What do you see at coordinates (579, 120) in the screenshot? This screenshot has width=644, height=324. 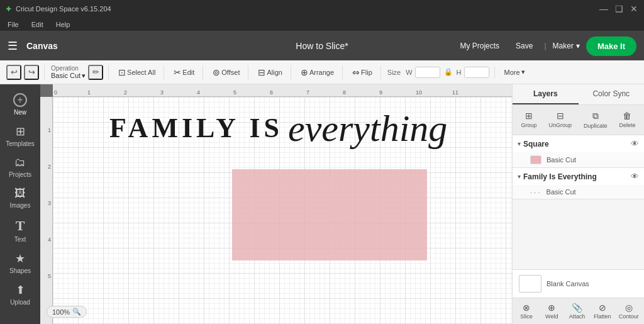 I see `panel-toolbar: ⊞ Group ⊟ UnGroup ⧉ Duplicate 🗑 Delete` at bounding box center [579, 120].